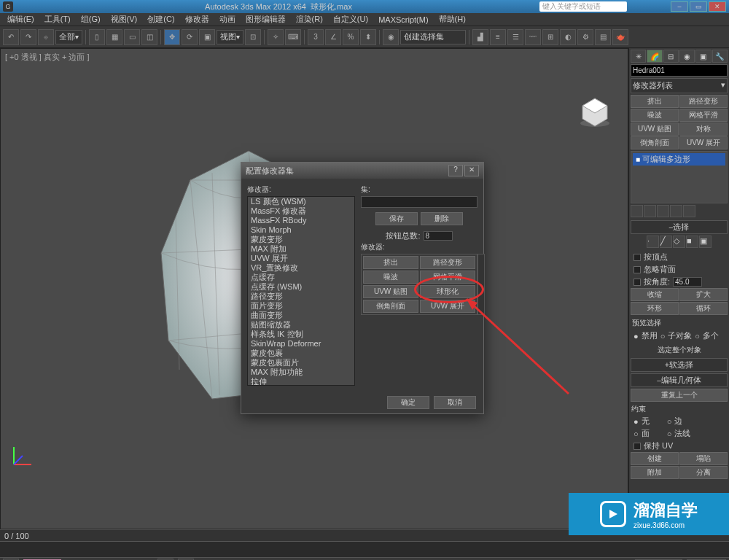 This screenshot has width=729, height=560. Describe the element at coordinates (301, 258) in the screenshot. I see `list-item: UVW 展开` at that location.